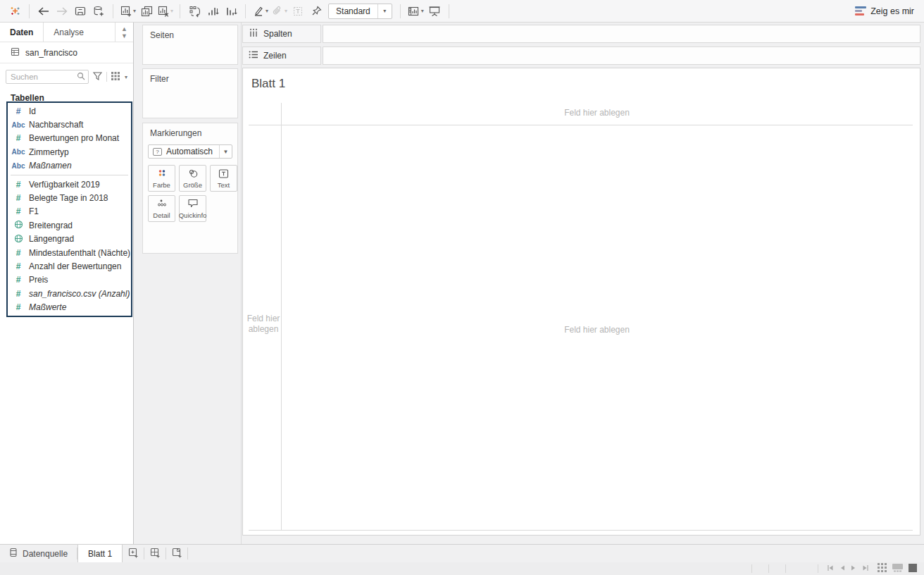  What do you see at coordinates (99, 11) in the screenshot?
I see `add-datasource-icon` at bounding box center [99, 11].